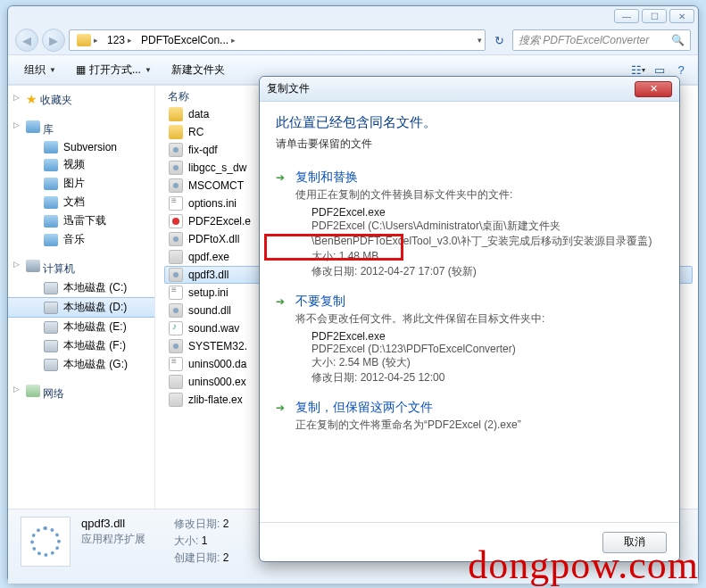 The height and width of the screenshot is (588, 706). Describe the element at coordinates (216, 400) in the screenshot. I see `file-name: zlib-flate.ex` at that location.